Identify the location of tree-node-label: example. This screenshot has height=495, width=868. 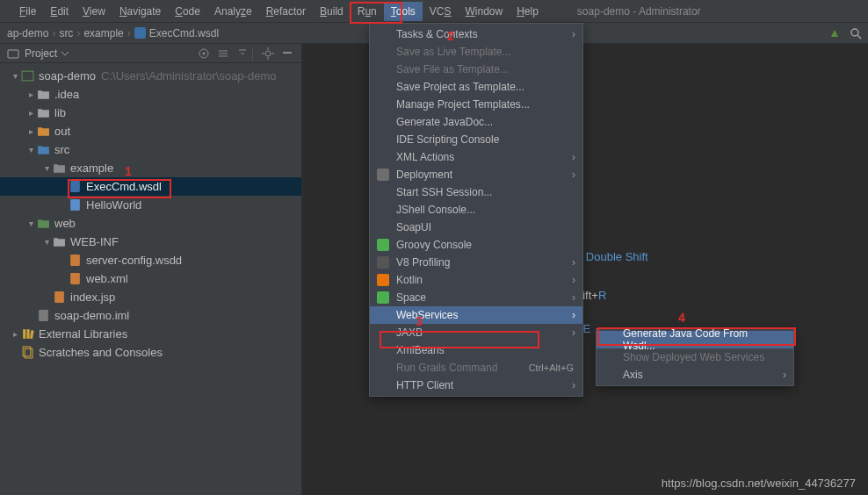
(91, 169).